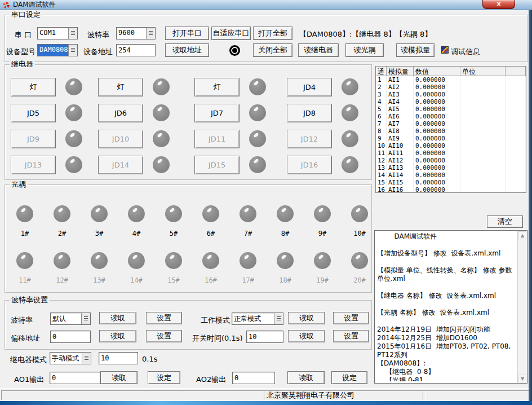 The height and width of the screenshot is (405, 532). What do you see at coordinates (415, 50) in the screenshot?
I see `read-analog-button: 读模拟量` at bounding box center [415, 50].